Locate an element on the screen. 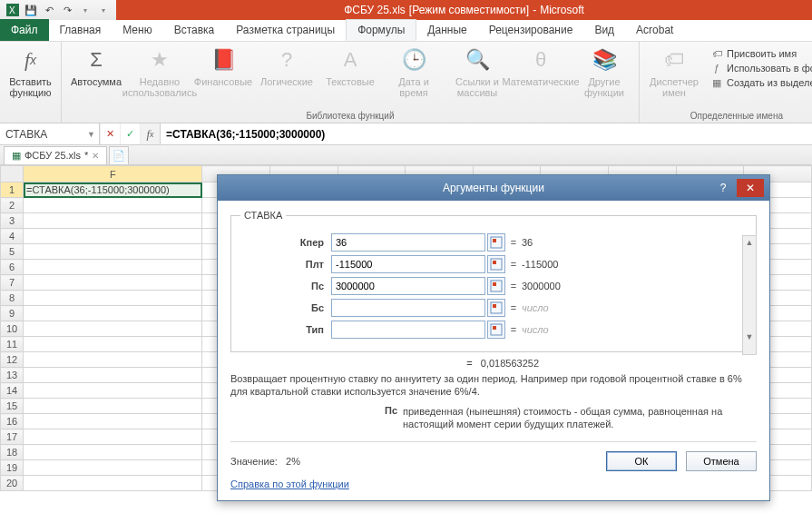 This screenshot has width=812, height=523. cell: =СТАВКА(36;-115000;3000000) is located at coordinates (113, 191).